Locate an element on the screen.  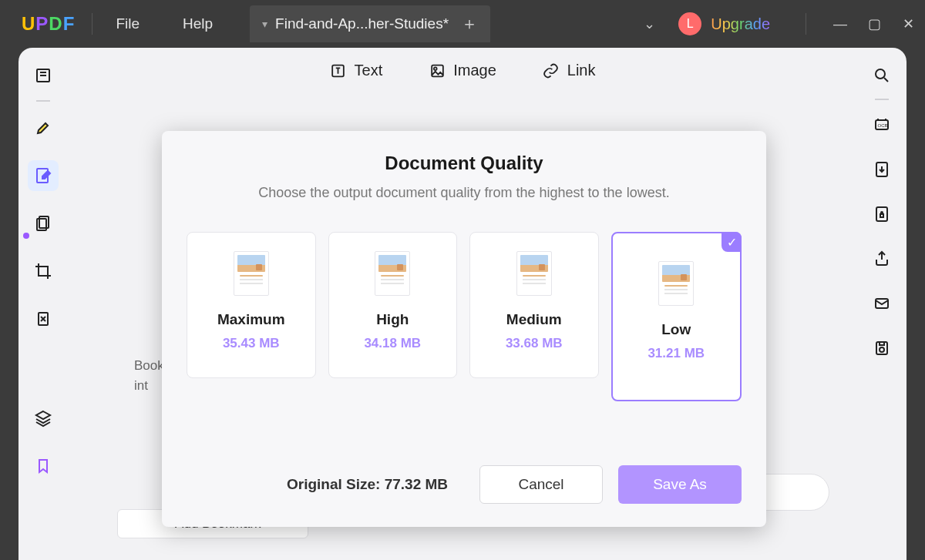
bookmark-tool is located at coordinates (43, 466).